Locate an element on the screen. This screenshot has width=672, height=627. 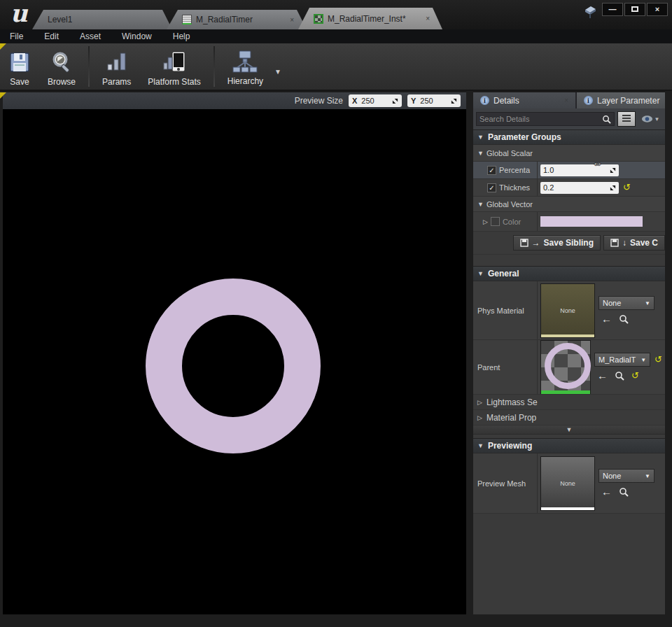
color-checkbox: ✓ is located at coordinates (496, 221).